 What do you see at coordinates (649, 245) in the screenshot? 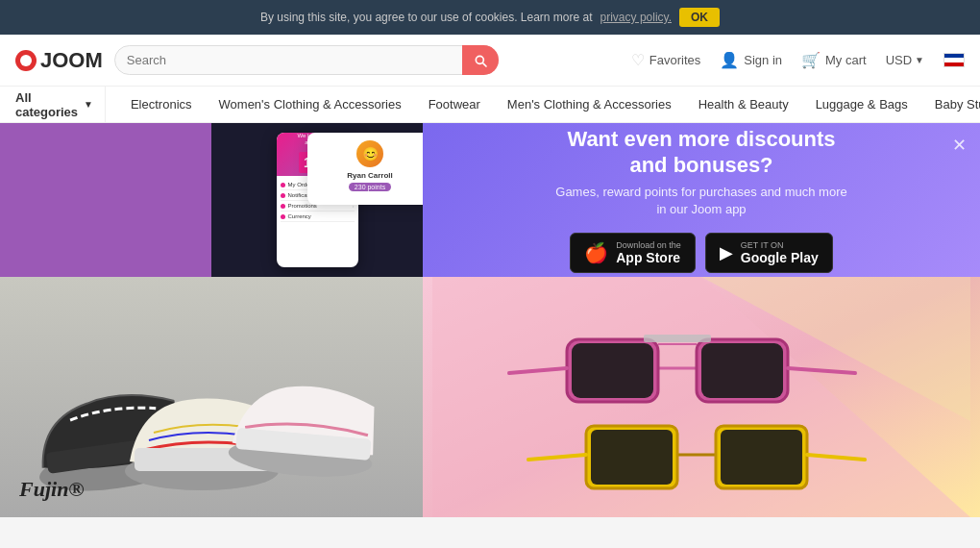
I see `app-store-sub: Download on the` at bounding box center [649, 245].